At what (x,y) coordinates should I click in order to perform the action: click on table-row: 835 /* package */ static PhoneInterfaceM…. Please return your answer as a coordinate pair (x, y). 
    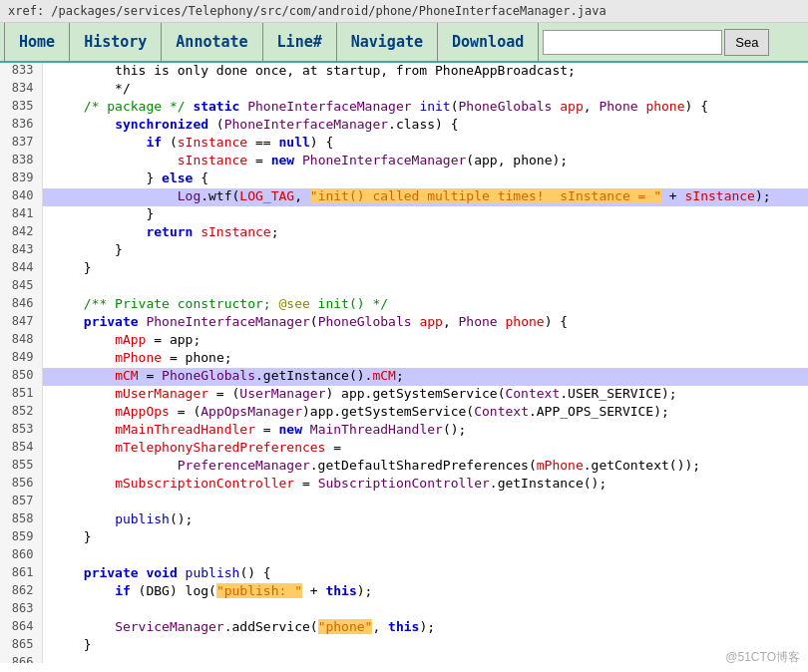
    Looking at the image, I should click on (404, 108).